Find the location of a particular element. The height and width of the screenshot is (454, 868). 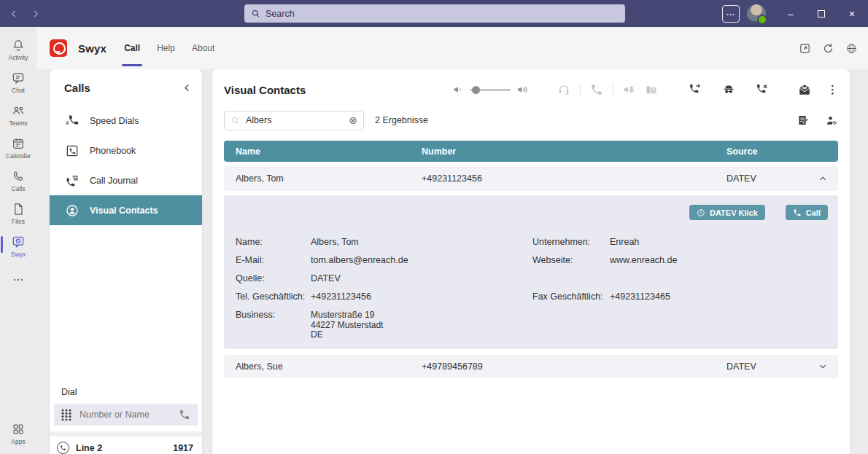

rail-item-calendar: Calendar is located at coordinates (18, 147).